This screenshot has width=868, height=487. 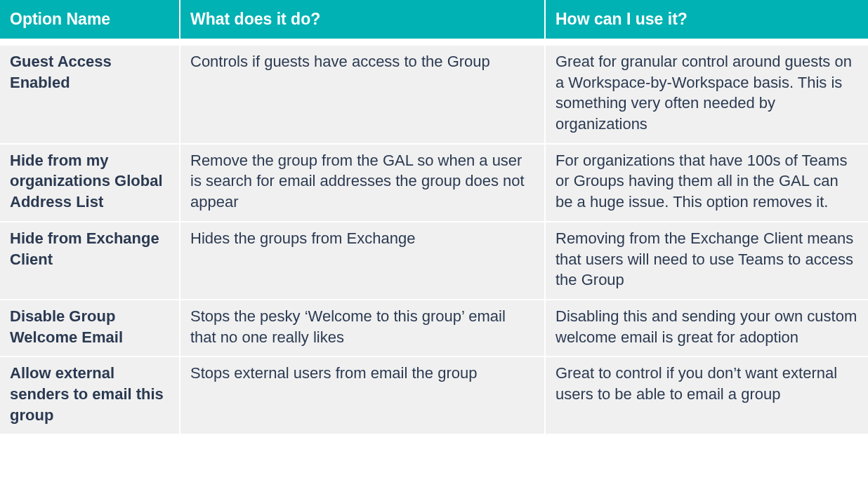 What do you see at coordinates (90, 396) in the screenshot?
I see `cell-option-name: Allow external senders to email this gro…` at bounding box center [90, 396].